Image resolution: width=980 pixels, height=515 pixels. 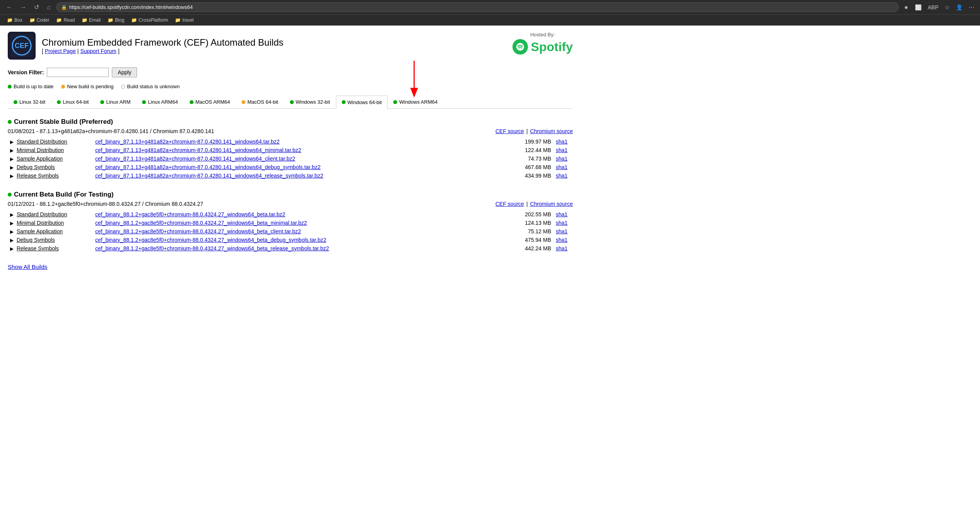 What do you see at coordinates (33, 87) in the screenshot?
I see `status-uptodate-label: Build is up to date` at bounding box center [33, 87].